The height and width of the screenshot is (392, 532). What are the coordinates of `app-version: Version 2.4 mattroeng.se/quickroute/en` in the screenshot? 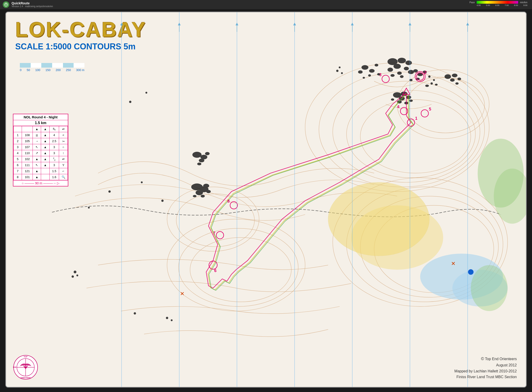 It's located at (32, 6).